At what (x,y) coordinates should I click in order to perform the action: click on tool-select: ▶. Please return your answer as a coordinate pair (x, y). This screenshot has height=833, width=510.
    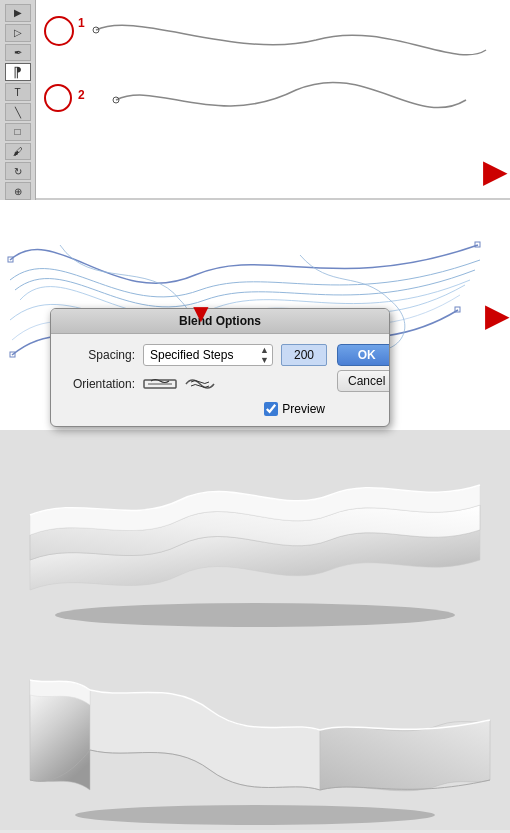
    Looking at the image, I should click on (18, 13).